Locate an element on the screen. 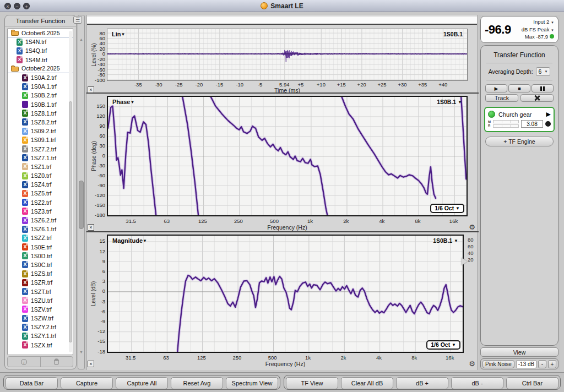 This screenshot has width=564, height=392. trf-file-row: X1S0D.trf is located at coordinates (40, 256).